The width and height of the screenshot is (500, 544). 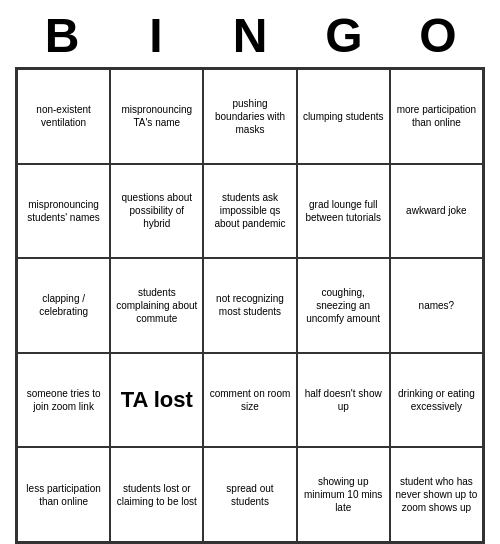 What do you see at coordinates (156, 494) in the screenshot?
I see `bingo-cell-21: students lost or claiming to be lost` at bounding box center [156, 494].